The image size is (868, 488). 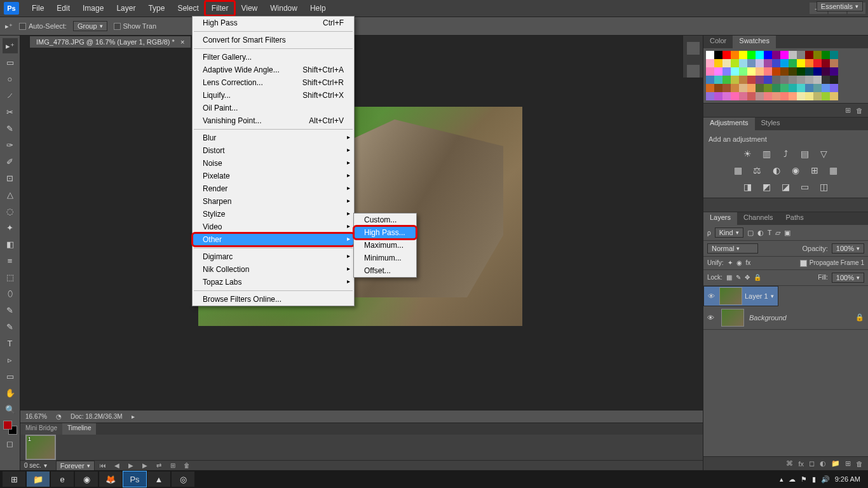 What do you see at coordinates (187, 466) in the screenshot?
I see `delete-frame-button: 🗑` at bounding box center [187, 466].